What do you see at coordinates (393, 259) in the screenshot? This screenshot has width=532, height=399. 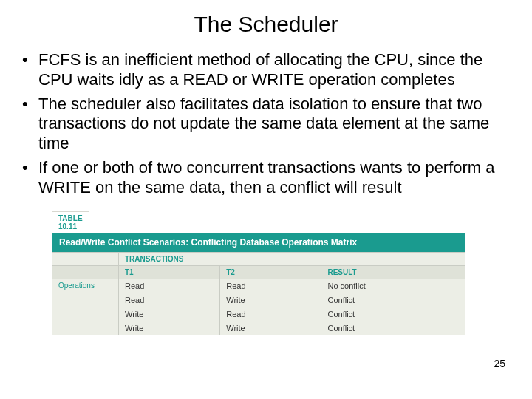 I see `table-empty-header` at bounding box center [393, 259].